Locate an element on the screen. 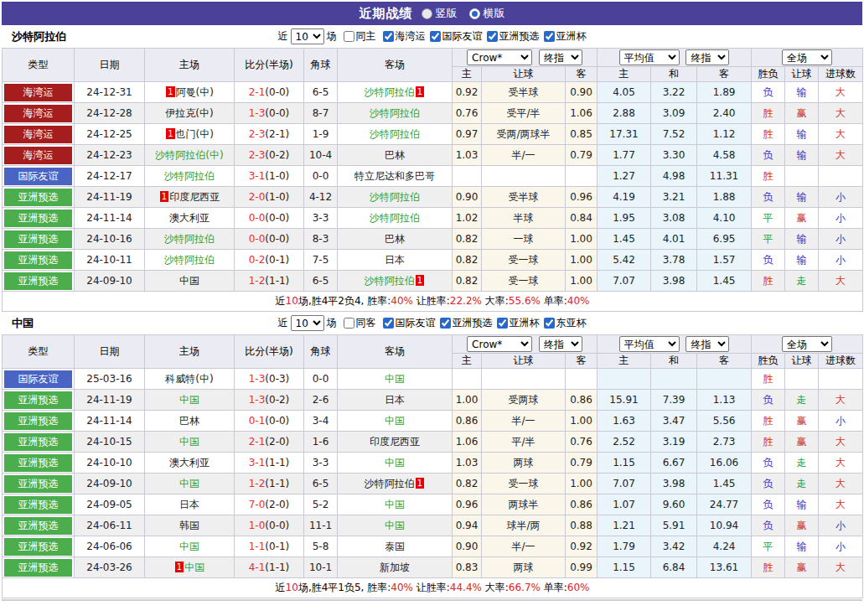 The image size is (864, 616). final-index-select-4: 终指 is located at coordinates (707, 344).